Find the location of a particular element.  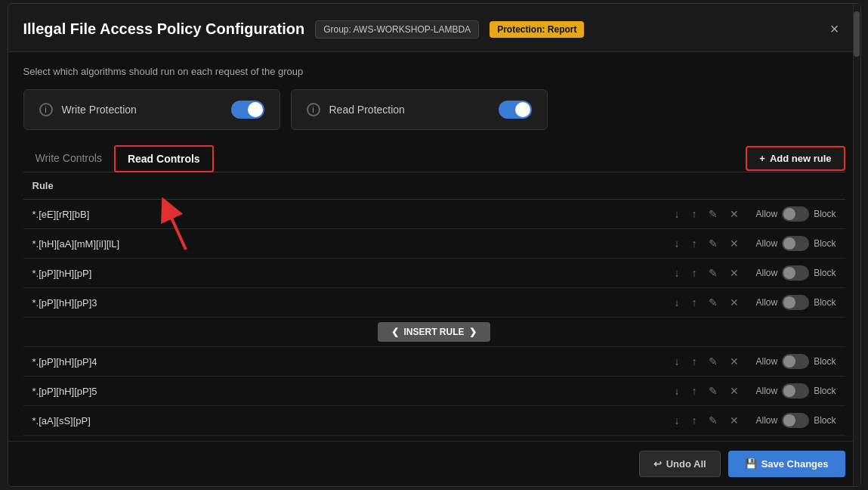

undo-icon: ↩ is located at coordinates (657, 464).